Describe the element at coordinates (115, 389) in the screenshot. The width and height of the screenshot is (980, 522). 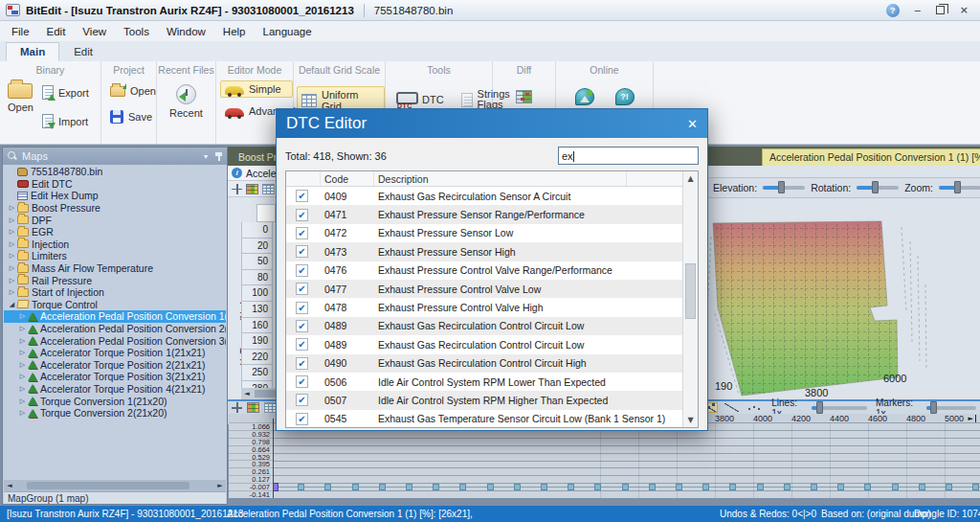
I see `tree-item: ▷Accelerator Torque Position 4(21x21)` at that location.